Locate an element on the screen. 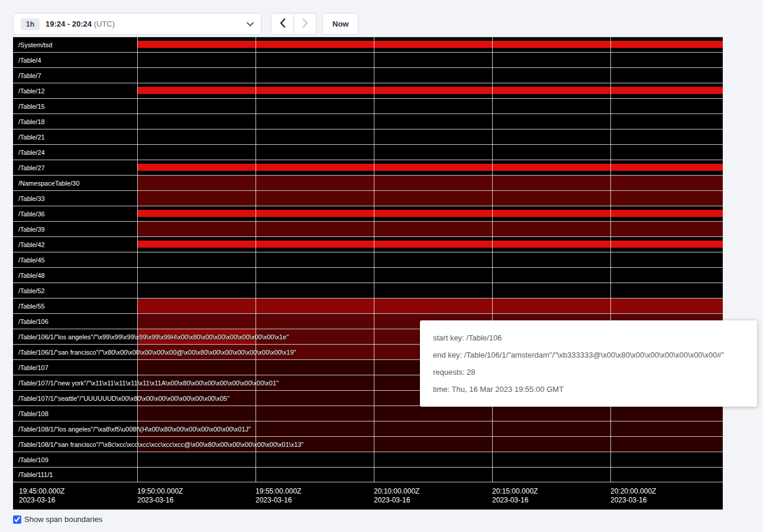 This screenshot has width=763, height=532. next-range-button is located at coordinates (305, 24).